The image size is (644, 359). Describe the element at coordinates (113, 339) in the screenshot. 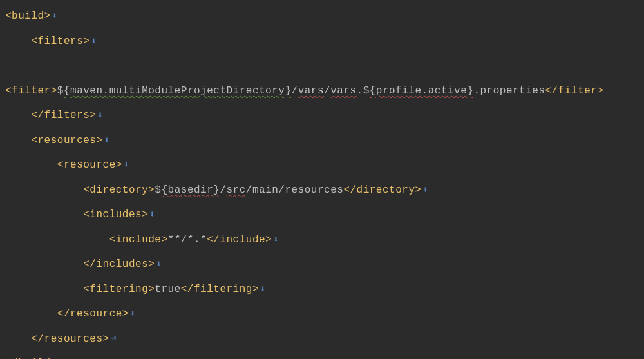

I see `linebreak-pilcrow-icon: ⏎` at that location.